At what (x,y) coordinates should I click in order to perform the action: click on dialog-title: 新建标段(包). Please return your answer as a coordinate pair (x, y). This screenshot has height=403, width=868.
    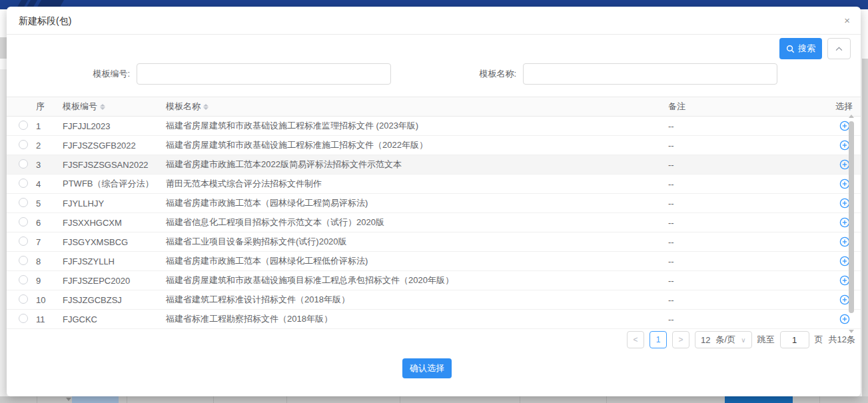
    Looking at the image, I should click on (45, 21).